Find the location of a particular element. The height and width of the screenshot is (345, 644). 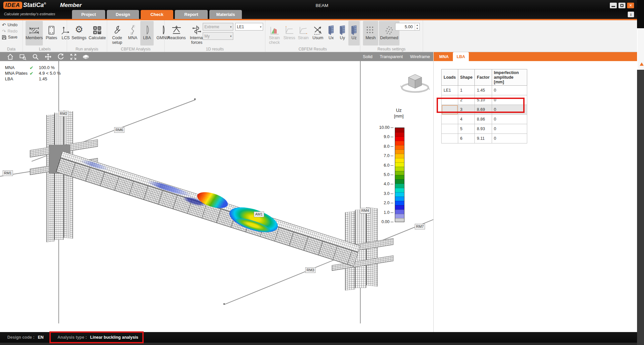

member-label-rm2: RM2 is located at coordinates (64, 114).